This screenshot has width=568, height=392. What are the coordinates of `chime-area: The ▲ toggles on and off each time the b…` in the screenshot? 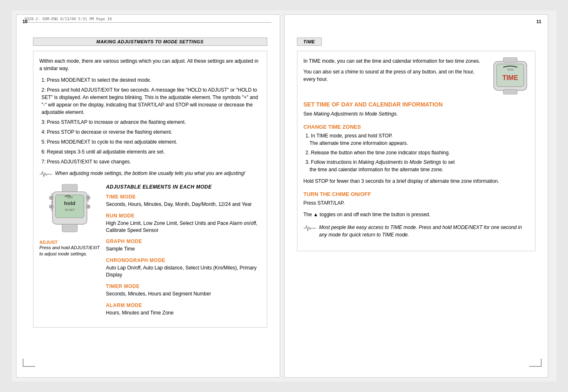 It's located at (416, 216).